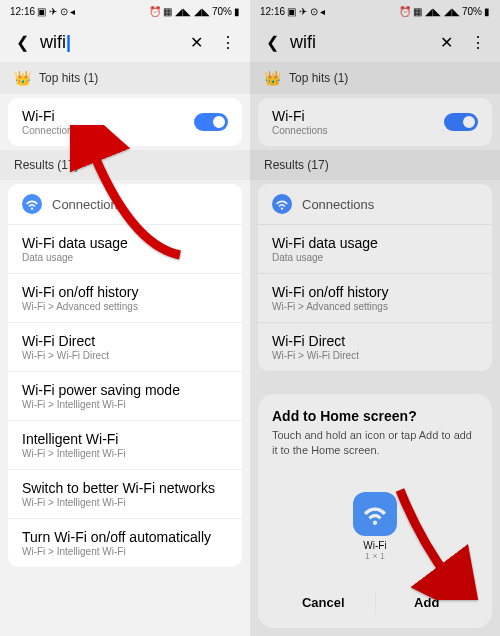 Image resolution: width=500 pixels, height=636 pixels. I want to click on wifi-row-sub: Connections, so click(50, 130).